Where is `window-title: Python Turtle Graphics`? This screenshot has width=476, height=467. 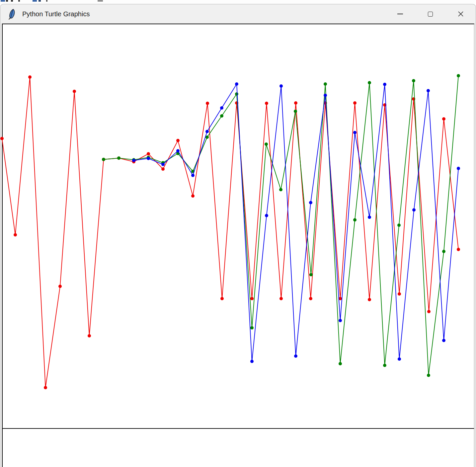 window-title: Python Turtle Graphics is located at coordinates (56, 14).